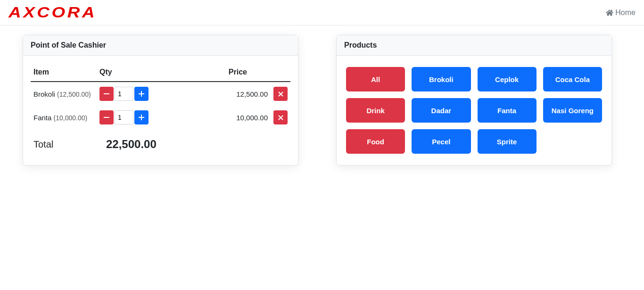  What do you see at coordinates (474, 45) in the screenshot?
I see `products-title: Products` at bounding box center [474, 45].